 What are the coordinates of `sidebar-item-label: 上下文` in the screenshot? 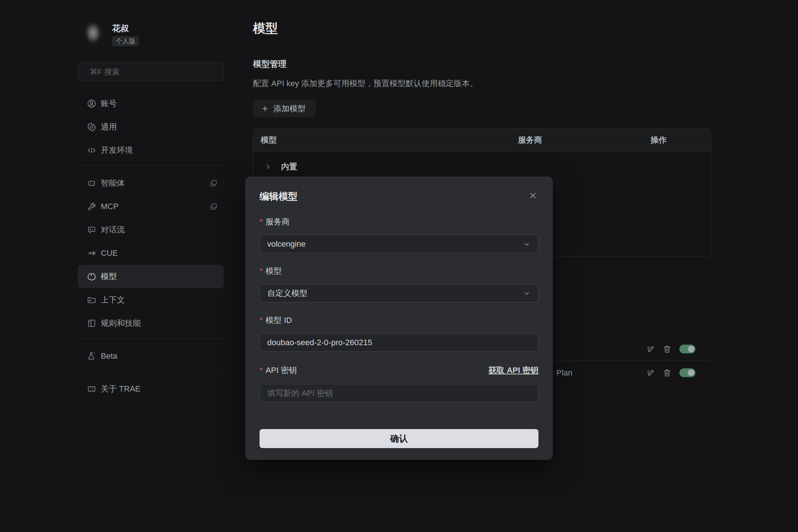 It's located at (113, 300).